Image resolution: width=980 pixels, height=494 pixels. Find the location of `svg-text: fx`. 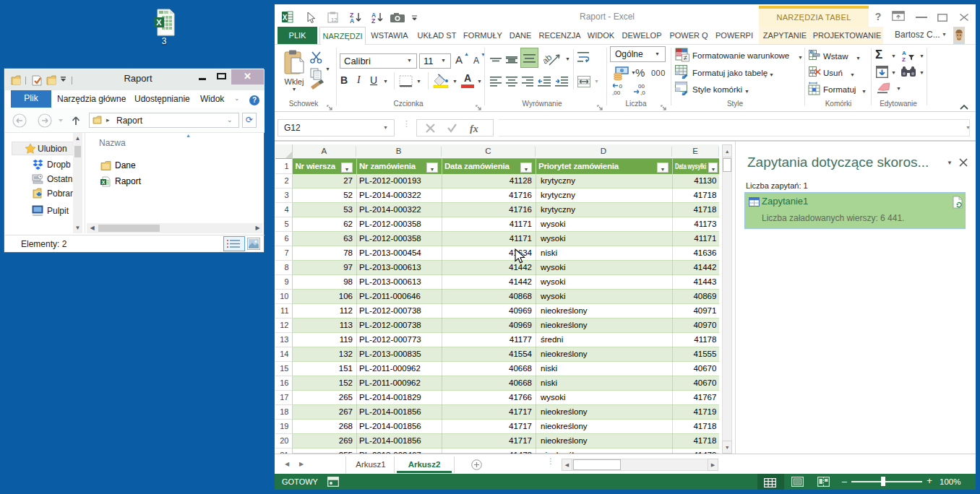

svg-text: fx is located at coordinates (474, 129).